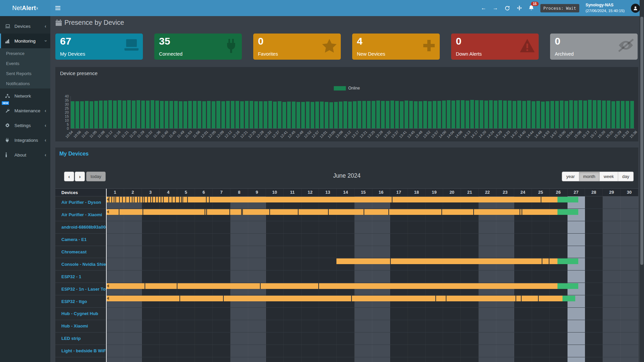 This screenshot has width=644, height=362. What do you see at coordinates (594, 134) in the screenshot?
I see `x-tick-label: 15:17` at bounding box center [594, 134].